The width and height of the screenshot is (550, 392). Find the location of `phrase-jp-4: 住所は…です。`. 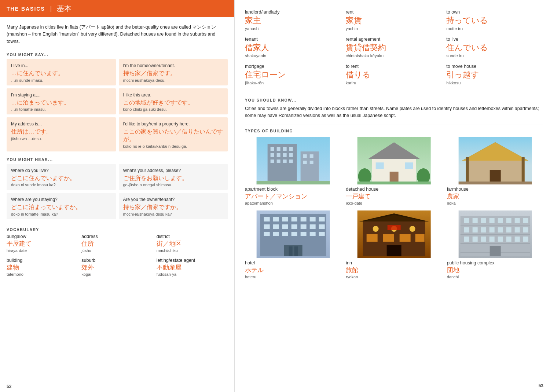

phrase-jp-4: 住所は…です。 is located at coordinates (61, 132).